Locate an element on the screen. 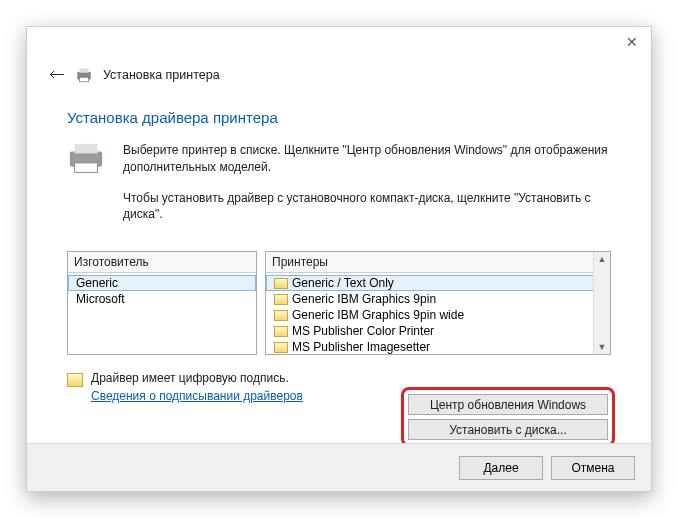 This screenshot has width=678, height=518. windows-update-button: Центр обновления Windows is located at coordinates (508, 404).